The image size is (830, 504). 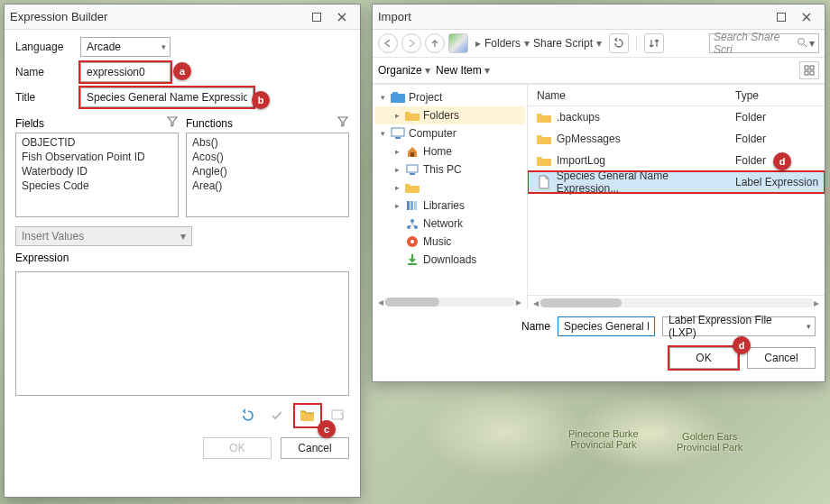 I want to click on eb-close-button, so click(x=342, y=17).